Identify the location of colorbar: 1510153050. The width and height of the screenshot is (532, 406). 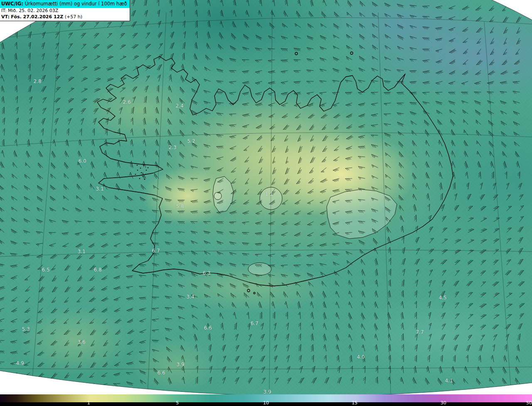
(266, 400).